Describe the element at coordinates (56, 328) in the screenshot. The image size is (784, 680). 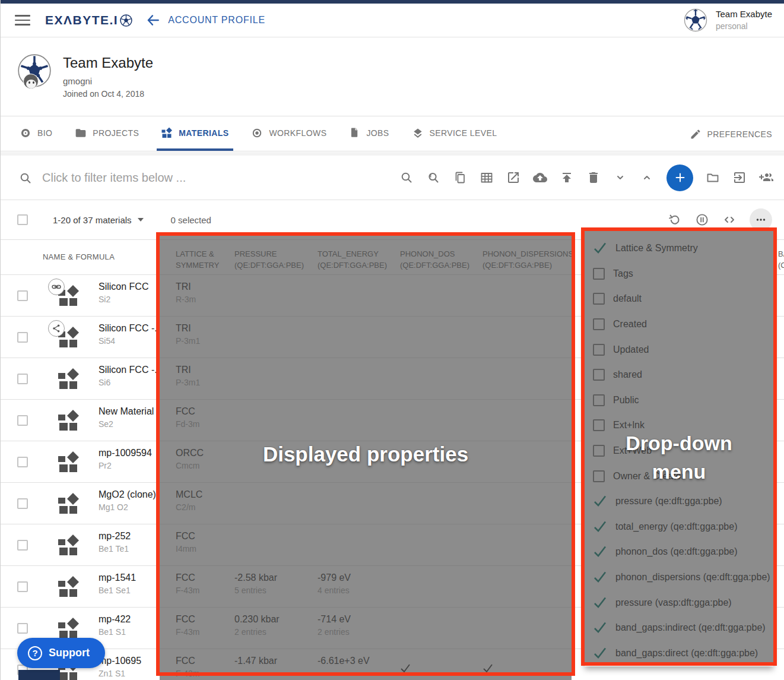
I see `share-badge-icon` at that location.